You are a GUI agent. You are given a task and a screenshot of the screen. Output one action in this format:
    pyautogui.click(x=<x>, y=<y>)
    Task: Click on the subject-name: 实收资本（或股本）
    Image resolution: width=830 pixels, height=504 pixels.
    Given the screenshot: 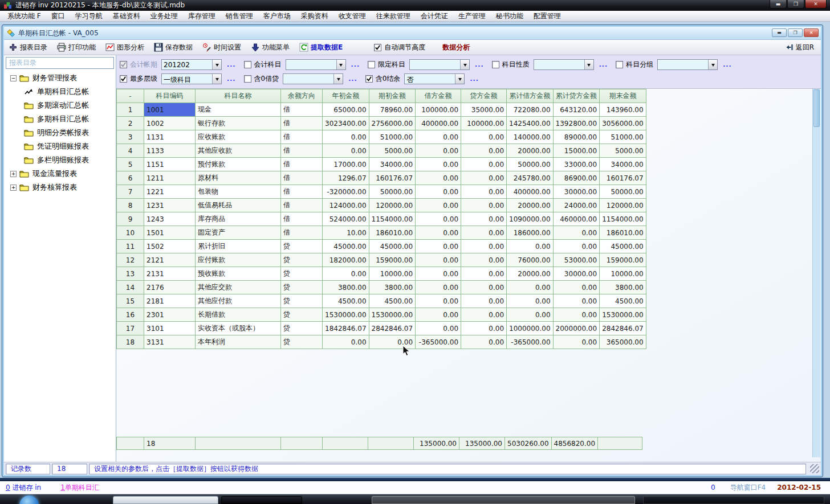 What is the action you would take?
    pyautogui.click(x=238, y=329)
    